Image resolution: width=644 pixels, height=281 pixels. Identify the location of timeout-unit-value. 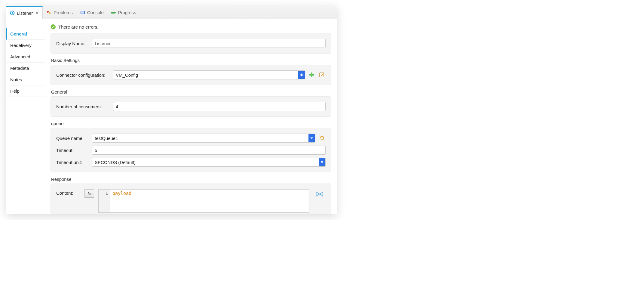
(209, 162).